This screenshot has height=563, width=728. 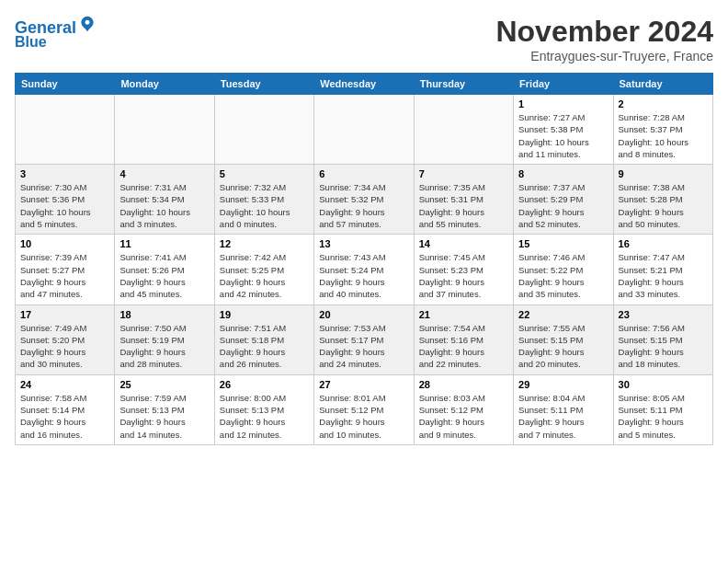 What do you see at coordinates (64, 244) in the screenshot?
I see `day-number: 10` at bounding box center [64, 244].